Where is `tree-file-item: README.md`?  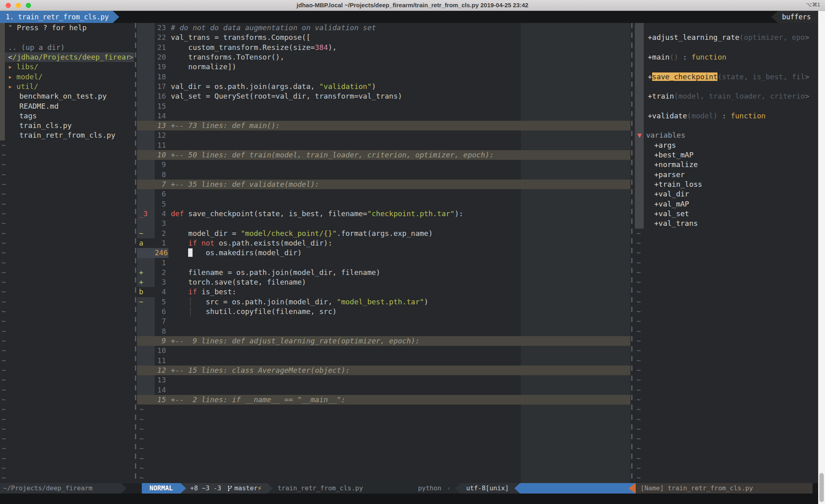
tree-file-item: README.md is located at coordinates (67, 106).